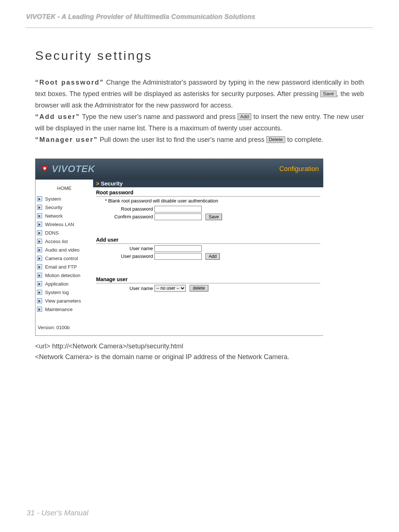 The width and height of the screenshot is (399, 532). Describe the element at coordinates (59, 310) in the screenshot. I see `sidebar-item-label: Maintenance` at that location.